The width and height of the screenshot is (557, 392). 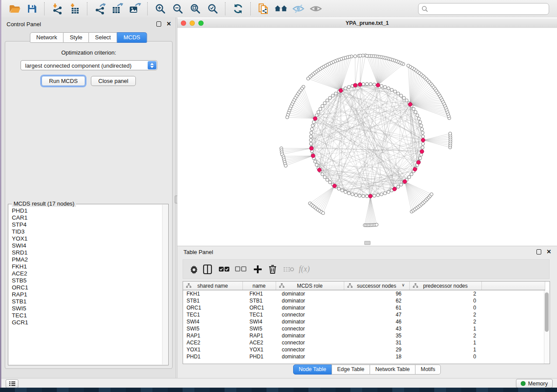 What do you see at coordinates (87, 218) in the screenshot?
I see `mcds-result-item: CAR1` at bounding box center [87, 218].